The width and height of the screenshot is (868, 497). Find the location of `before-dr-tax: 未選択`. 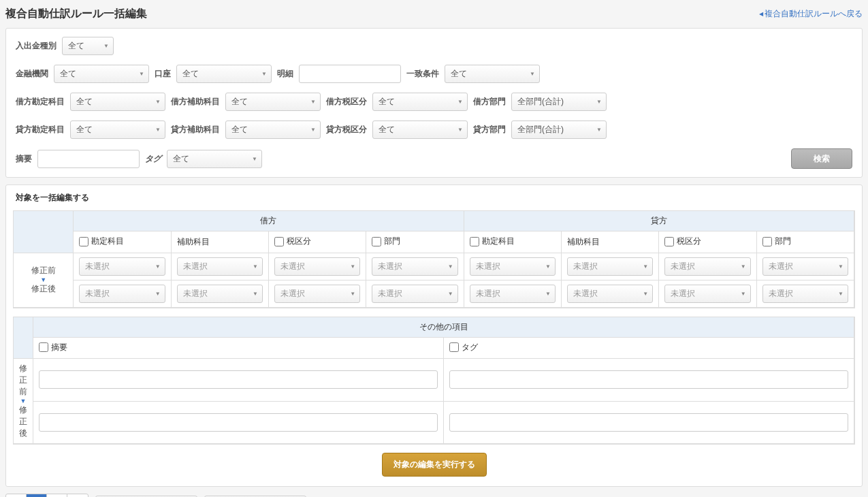

before-dr-tax: 未選択 is located at coordinates (317, 267).